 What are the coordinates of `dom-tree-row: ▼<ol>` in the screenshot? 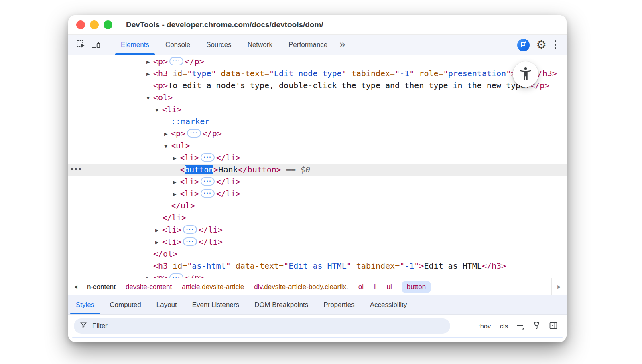 It's located at (317, 97).